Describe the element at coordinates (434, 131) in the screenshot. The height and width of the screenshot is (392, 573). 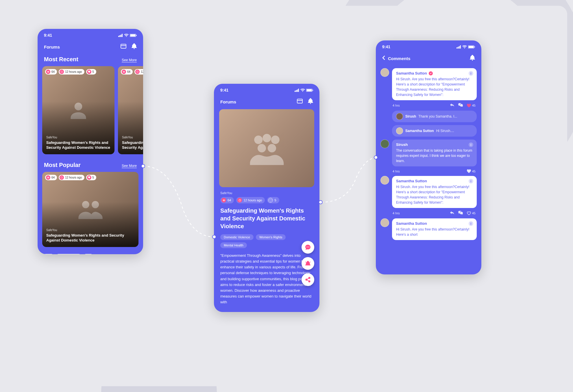
I see `reply-item: Samantha Sutton Hi Sirush....` at that location.